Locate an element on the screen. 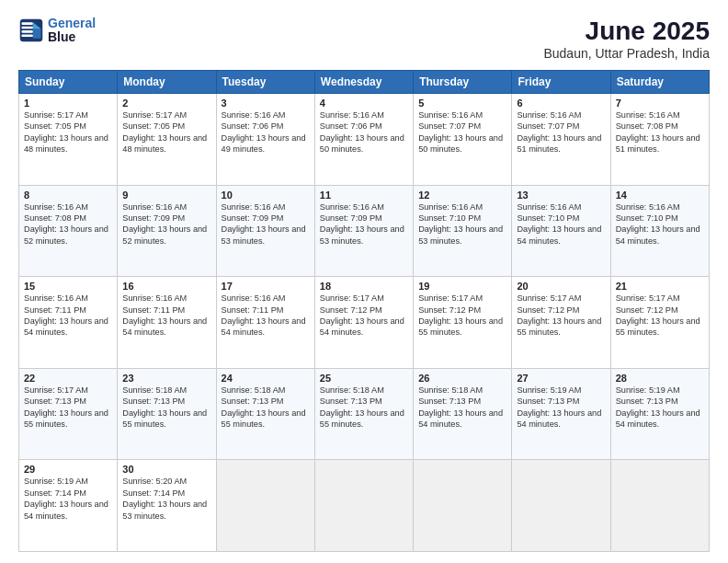 This screenshot has width=728, height=563. day-number: 5 is located at coordinates (462, 103).